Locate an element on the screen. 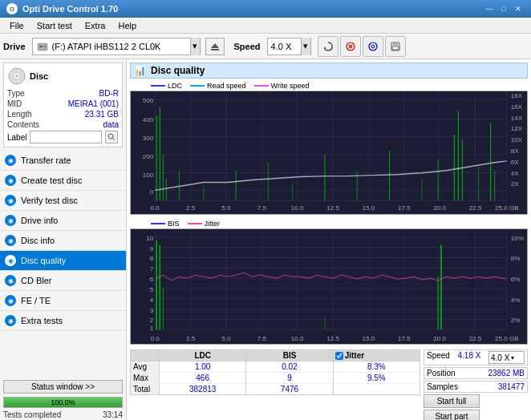 Image resolution: width=531 pixels, height=420 pixels. speed-dropdown: ▾ is located at coordinates (306, 46).